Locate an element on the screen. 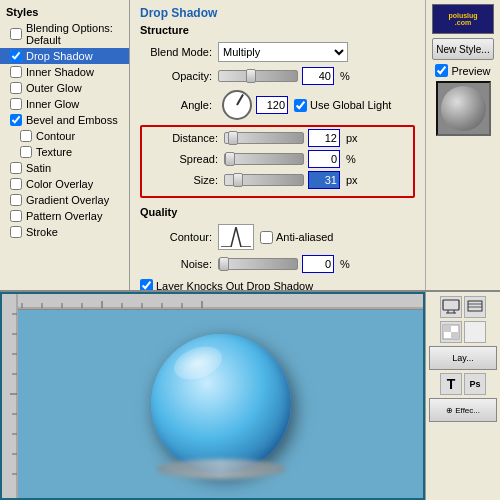 The width and height of the screenshot is (500, 500). spread-row: Spread: % is located at coordinates (278, 159).